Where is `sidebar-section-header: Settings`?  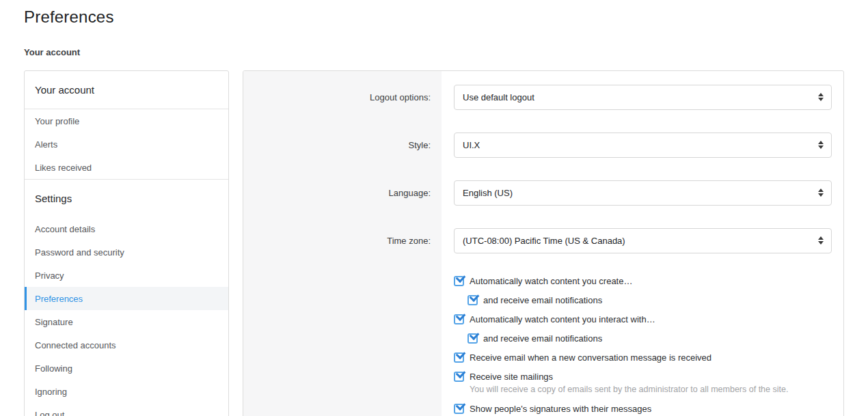
sidebar-section-header: Settings is located at coordinates (126, 198).